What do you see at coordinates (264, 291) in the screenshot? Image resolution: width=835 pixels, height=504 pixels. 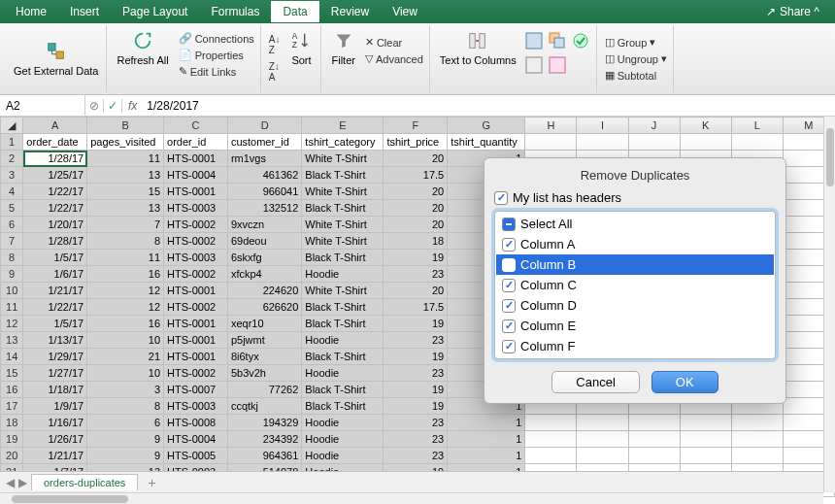 I see `cell: 224620` at bounding box center [264, 291].